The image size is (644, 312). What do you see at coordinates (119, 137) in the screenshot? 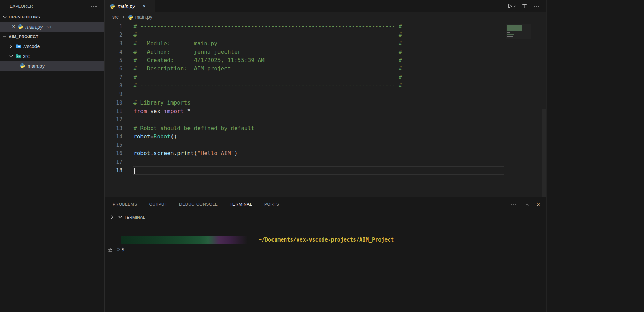
I see `line-number: 14` at bounding box center [119, 137].